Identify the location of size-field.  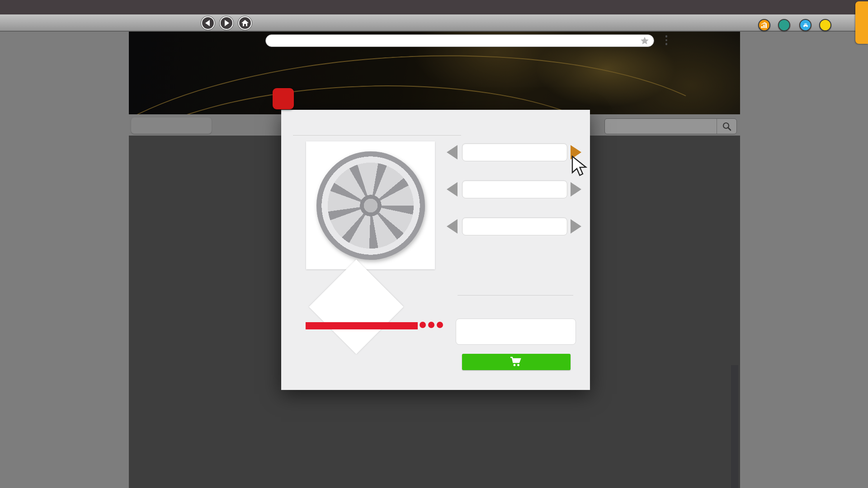
(514, 189).